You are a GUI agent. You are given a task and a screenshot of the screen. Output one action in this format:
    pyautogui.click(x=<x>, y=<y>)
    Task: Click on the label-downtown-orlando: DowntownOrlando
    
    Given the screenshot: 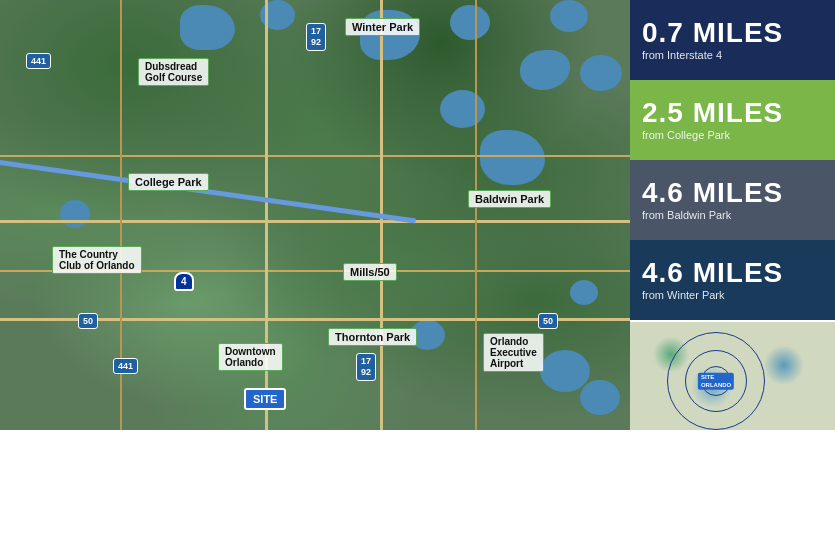 What is the action you would take?
    pyautogui.click(x=250, y=357)
    